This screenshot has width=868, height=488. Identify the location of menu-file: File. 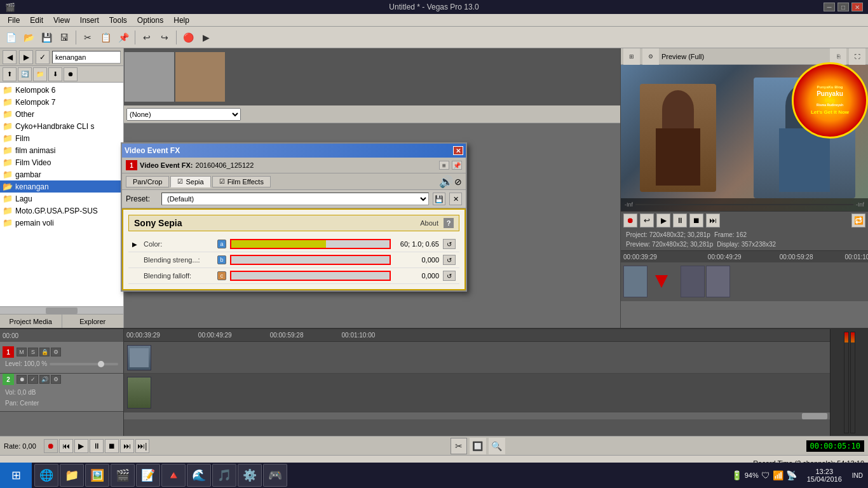
(14, 20).